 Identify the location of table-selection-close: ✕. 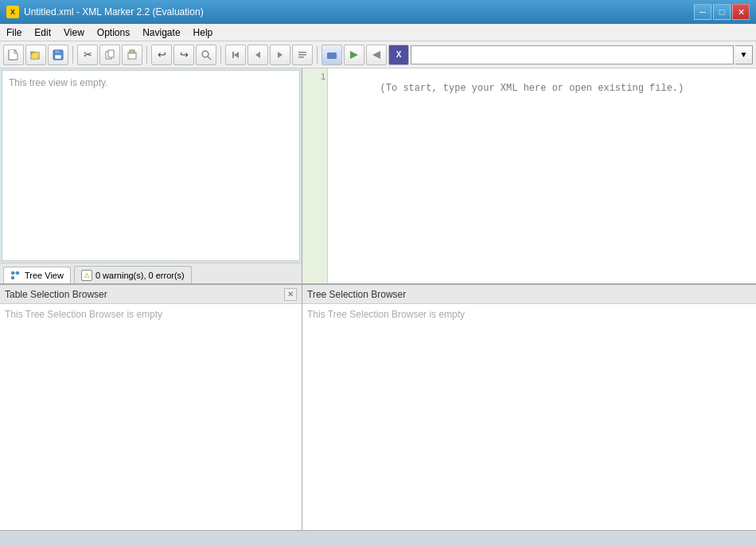
(290, 294).